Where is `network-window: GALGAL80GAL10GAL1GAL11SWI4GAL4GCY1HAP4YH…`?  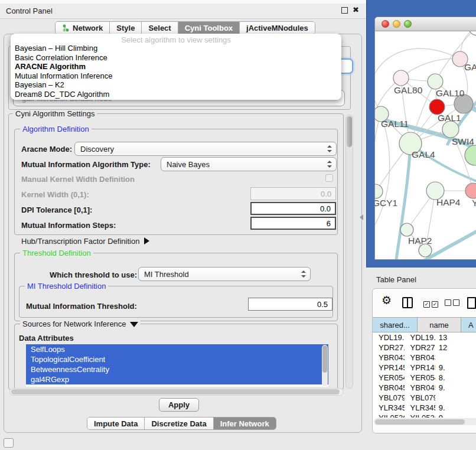
network-window: GALGAL80GAL10GAL1GAL11SWI4GAL4GCY1HAP4YH… is located at coordinates (425, 138).